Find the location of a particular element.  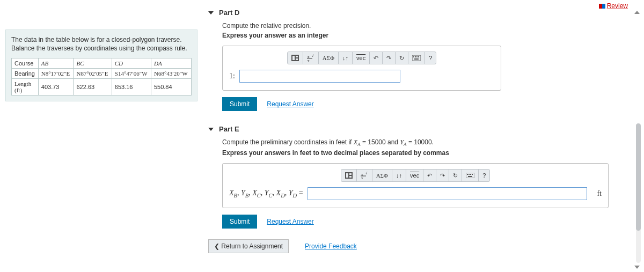

part-title: Part E is located at coordinates (229, 129).